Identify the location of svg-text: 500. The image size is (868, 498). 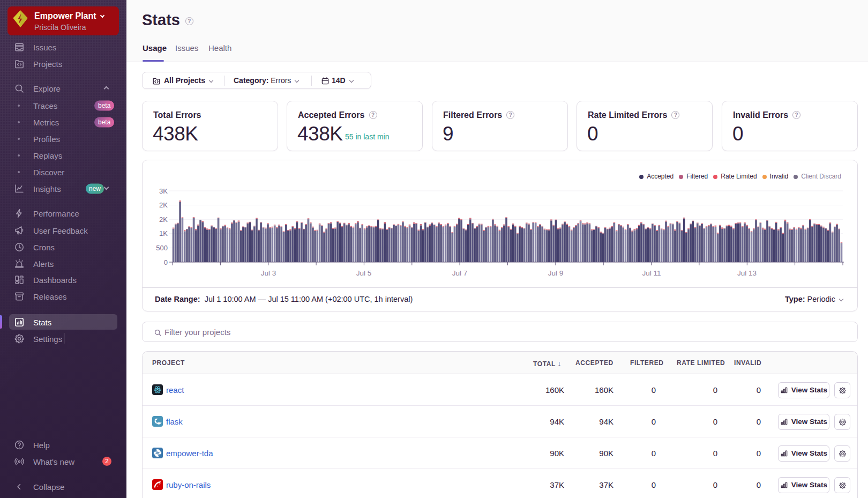
(162, 248).